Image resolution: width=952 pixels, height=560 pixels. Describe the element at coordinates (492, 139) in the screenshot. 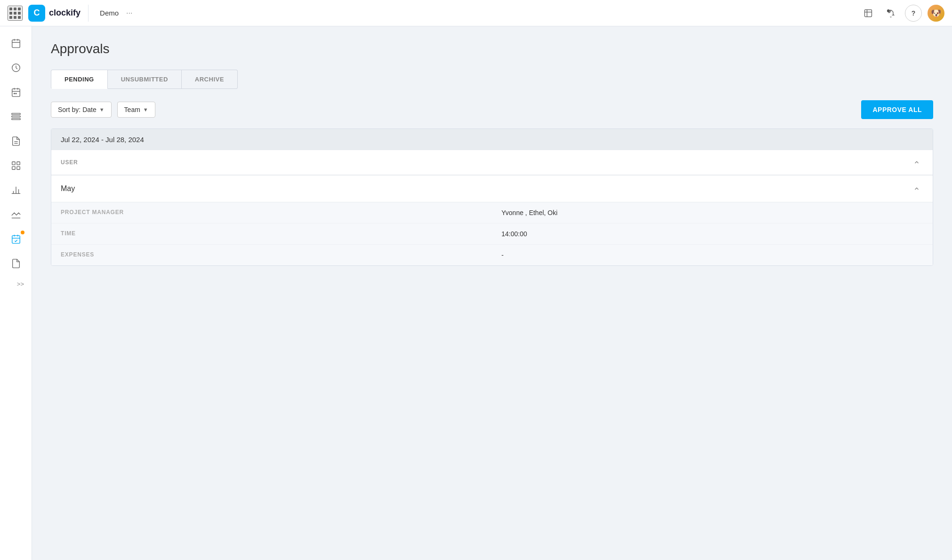

I see `week-header: Jul 22, 2024 - Jul 28, 2024` at that location.